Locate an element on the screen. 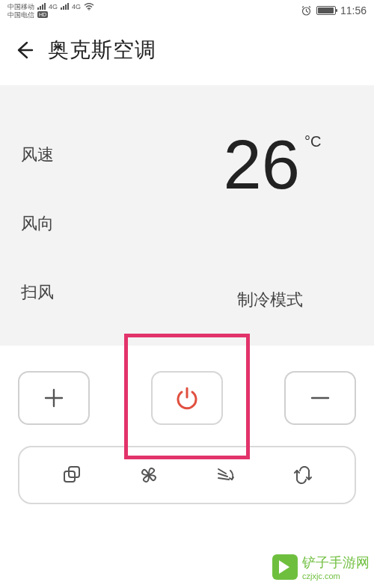  signal-2-icon is located at coordinates (64, 6).